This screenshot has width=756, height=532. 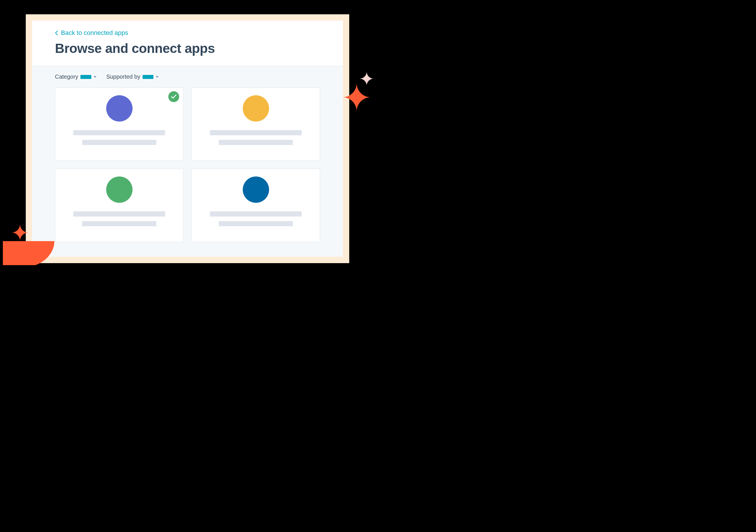 I want to click on filter-supported-value-chip, so click(x=148, y=77).